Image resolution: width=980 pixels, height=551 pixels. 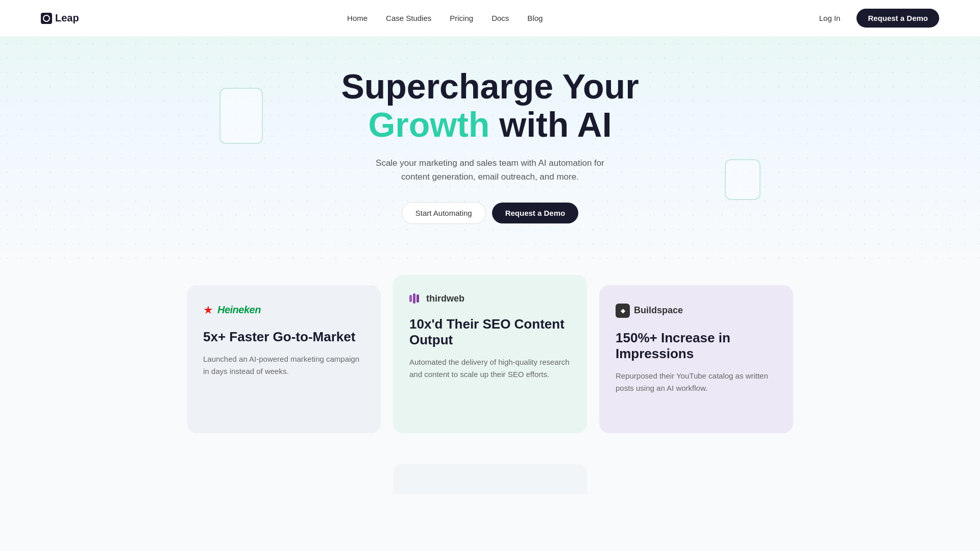 I want to click on hero-subtitle: Scale your marketing and sales team with…, so click(x=490, y=170).